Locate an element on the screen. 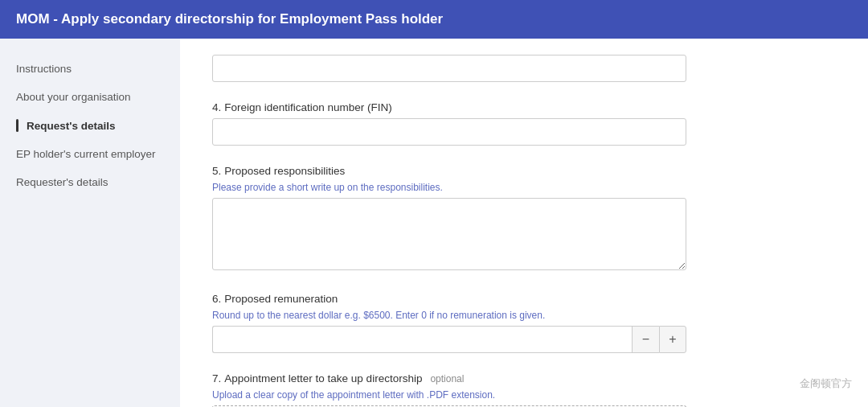 This screenshot has width=868, height=407. remuneration-input is located at coordinates (422, 339).